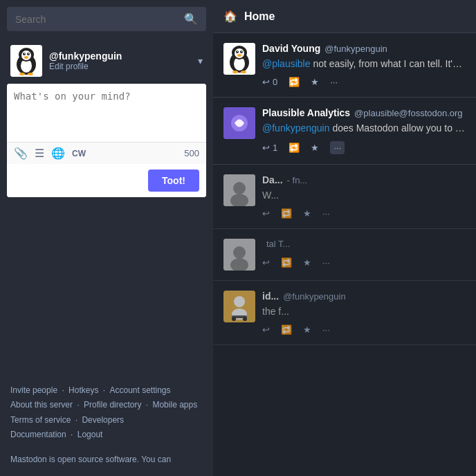  Describe the element at coordinates (315, 148) in the screenshot. I see `favorite-button-2: ★` at that location.